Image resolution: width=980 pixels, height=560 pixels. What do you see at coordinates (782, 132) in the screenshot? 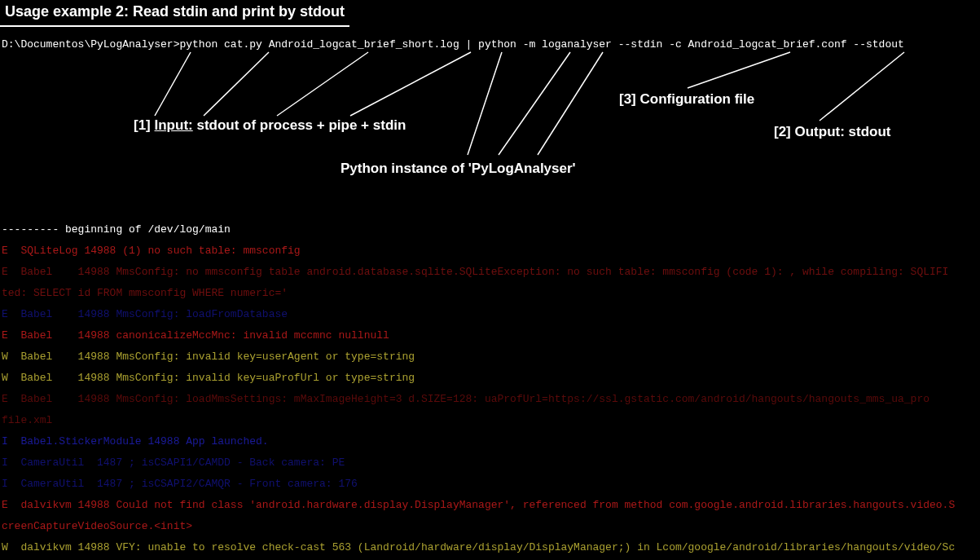
I see `annotation-output-num: [2]` at bounding box center [782, 132].